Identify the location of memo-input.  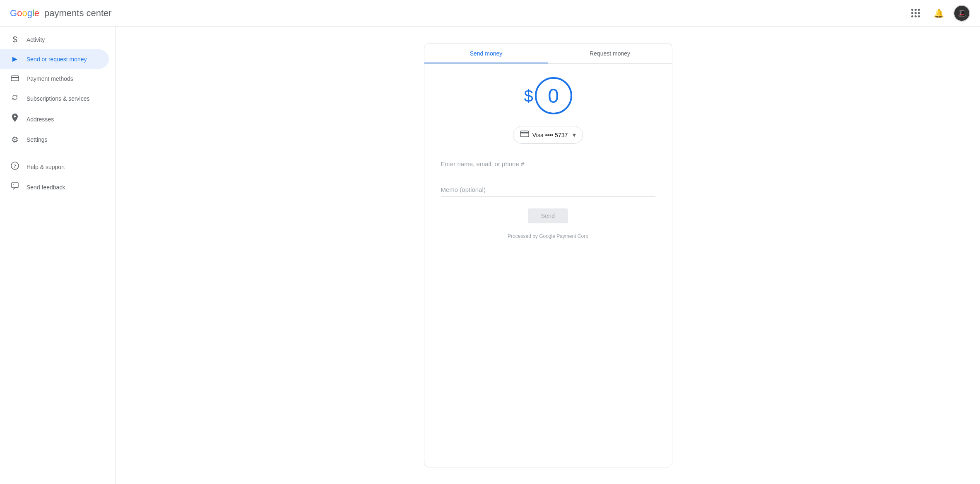
(548, 190).